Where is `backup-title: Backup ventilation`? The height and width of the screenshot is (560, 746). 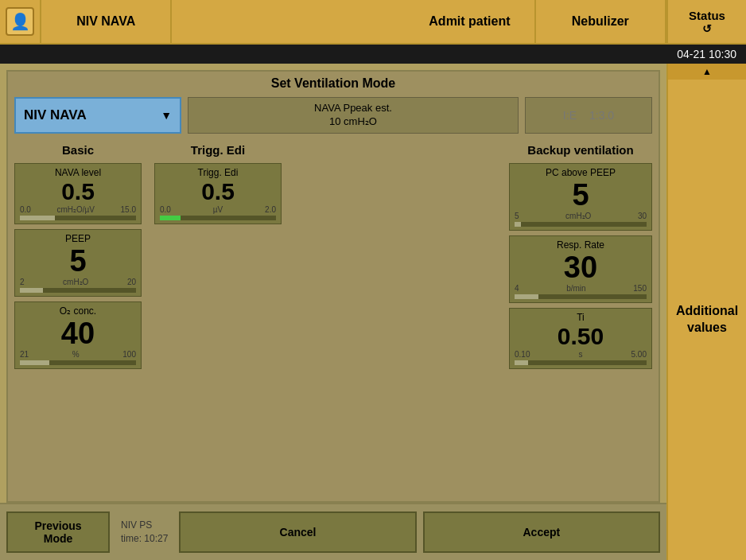
backup-title: Backup ventilation is located at coordinates (581, 150).